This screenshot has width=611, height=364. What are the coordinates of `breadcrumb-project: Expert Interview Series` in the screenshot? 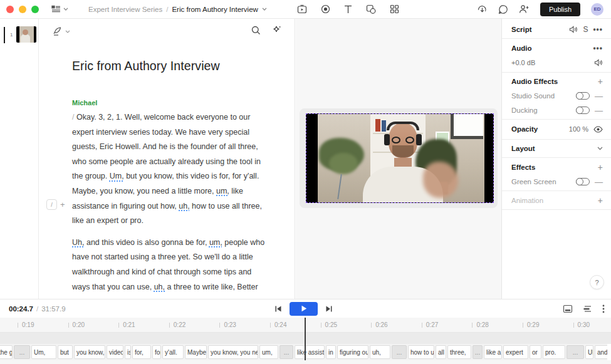 It's located at (125, 9).